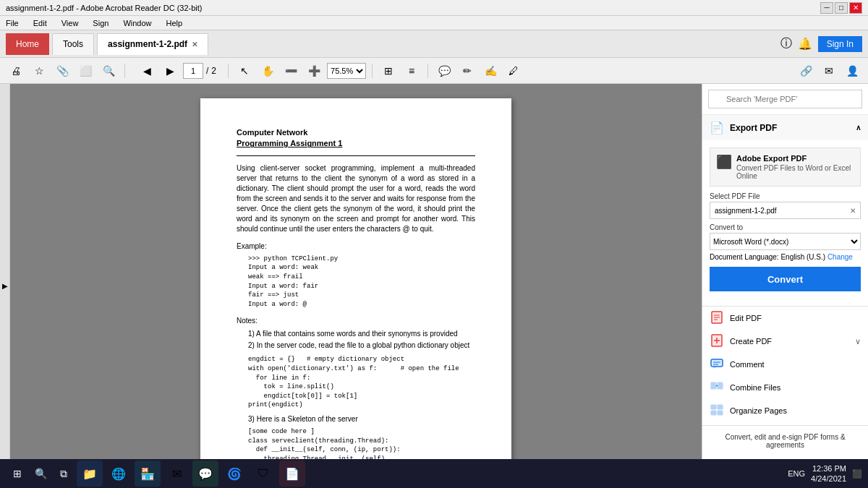  I want to click on create-pdf-icon, so click(717, 341).